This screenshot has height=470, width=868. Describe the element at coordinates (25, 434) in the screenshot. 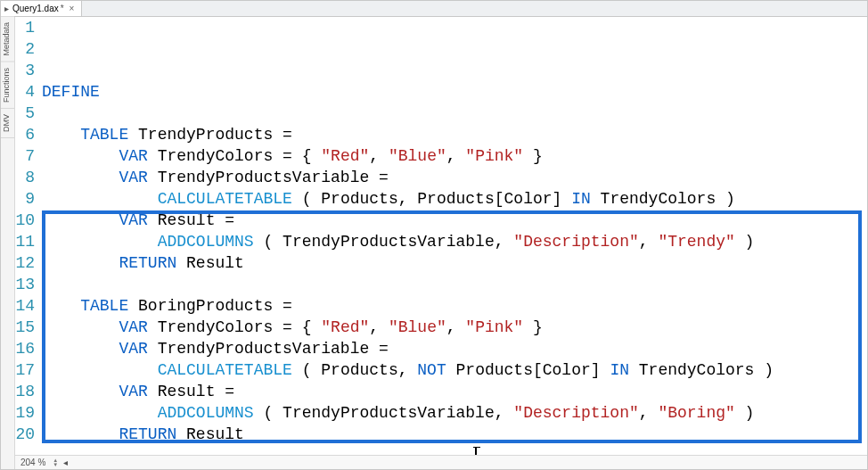

I see `line-number: 20` at that location.